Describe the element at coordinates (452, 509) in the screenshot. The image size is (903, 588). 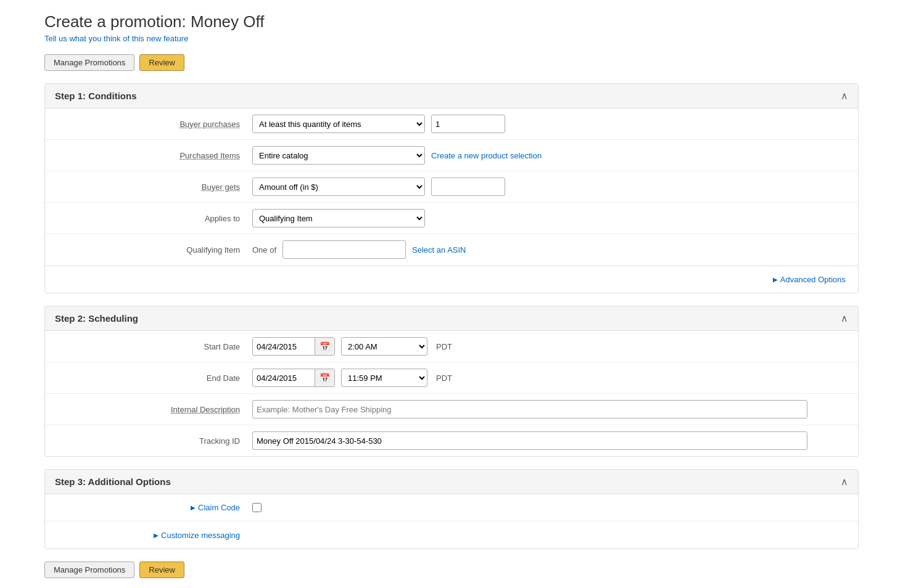
I see `step3-section: Step 3: Additional Options ∧ ▶ Claim Cod…` at that location.